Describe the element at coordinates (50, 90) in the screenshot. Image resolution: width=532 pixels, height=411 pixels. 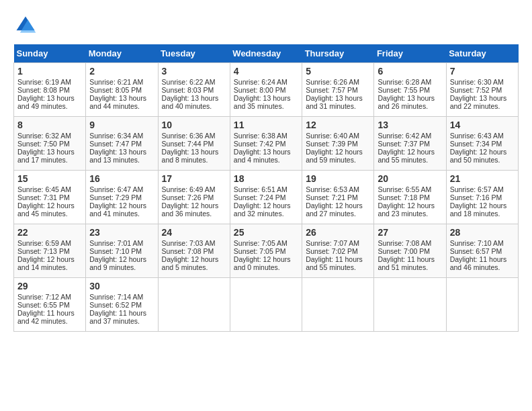
I see `day-info: Sunset: 8:08 PM` at that location.